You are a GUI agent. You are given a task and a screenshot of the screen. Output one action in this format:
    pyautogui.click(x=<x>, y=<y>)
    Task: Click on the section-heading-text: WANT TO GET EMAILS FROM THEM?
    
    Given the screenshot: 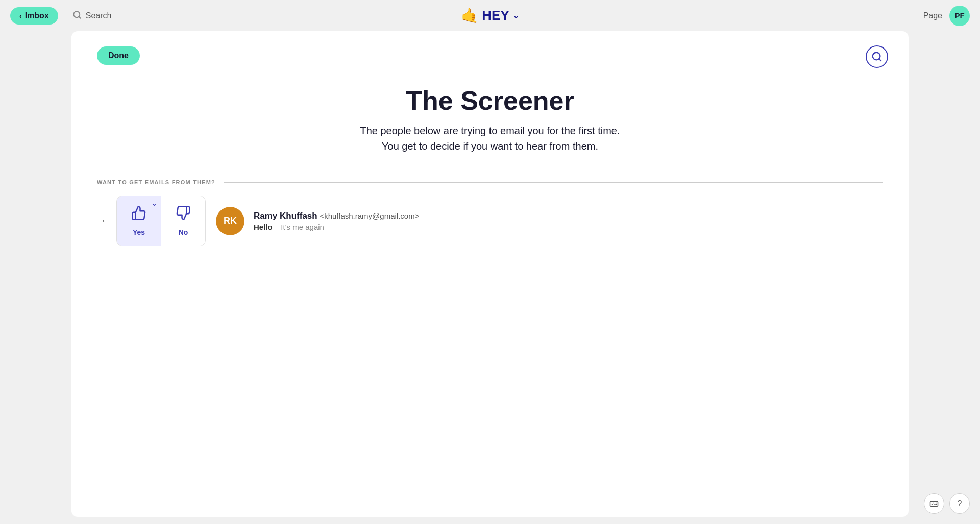 What is the action you would take?
    pyautogui.click(x=156, y=182)
    